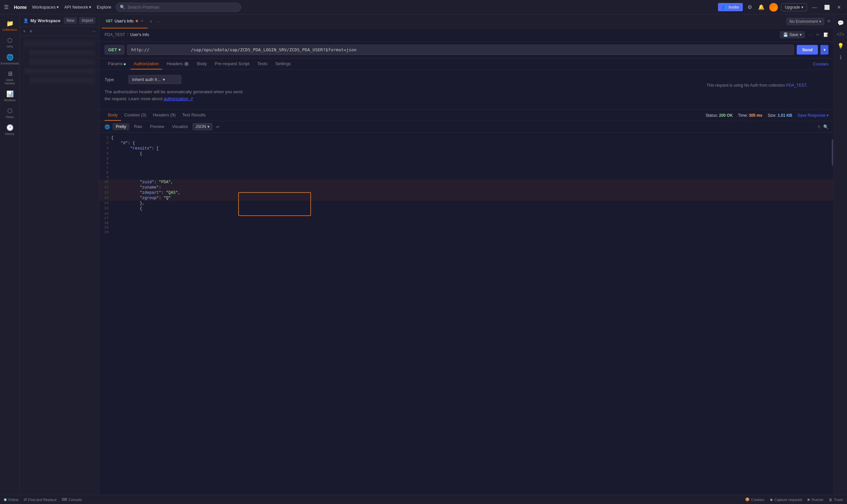  What do you see at coordinates (794, 7) in the screenshot?
I see `upgrade-button: Upgrade ▾` at bounding box center [794, 7].